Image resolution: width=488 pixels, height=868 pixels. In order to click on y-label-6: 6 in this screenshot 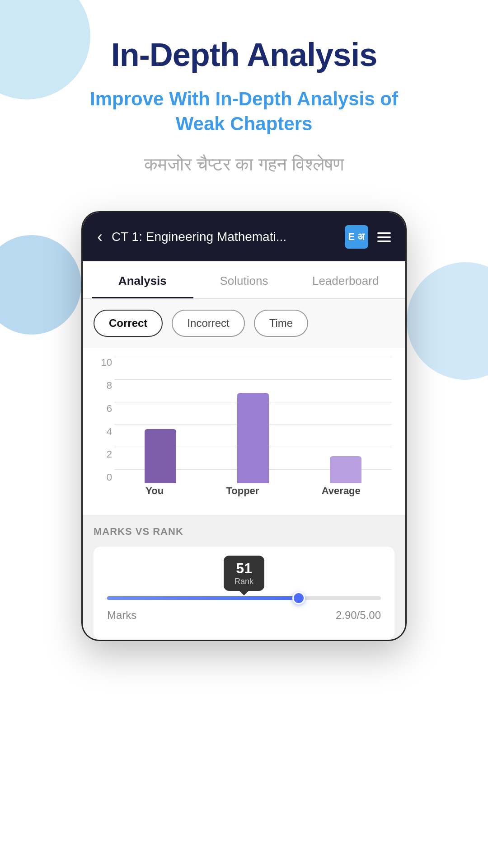, I will do `click(104, 409)`.